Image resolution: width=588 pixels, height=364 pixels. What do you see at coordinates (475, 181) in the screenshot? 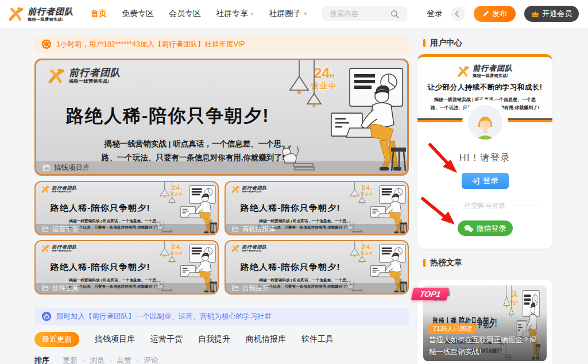
I see `sign-in-icon` at bounding box center [475, 181].